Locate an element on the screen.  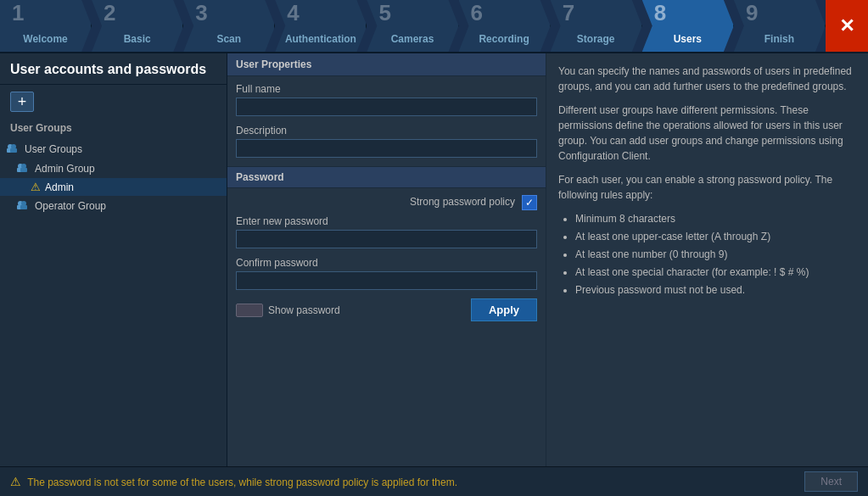
help-para1: You can specify the names and passwords … is located at coordinates (708, 79).